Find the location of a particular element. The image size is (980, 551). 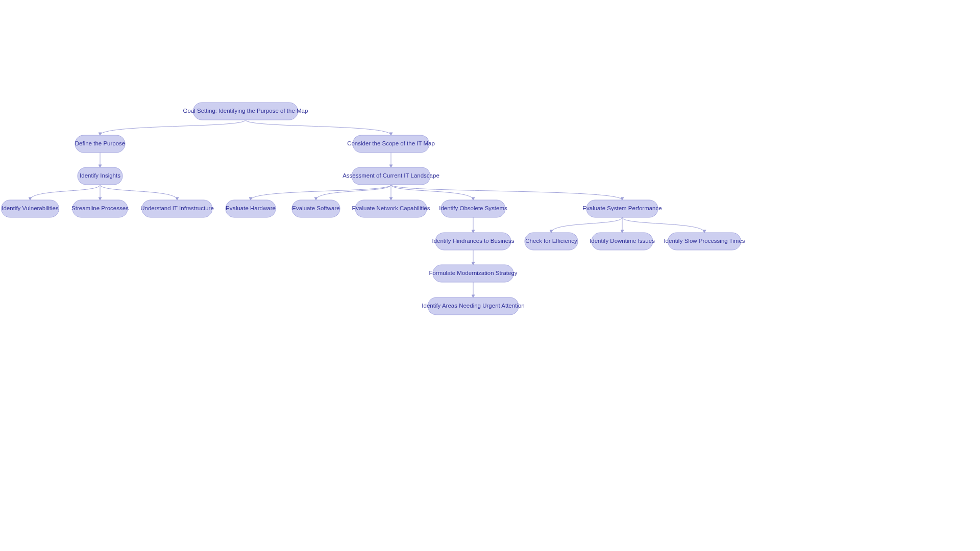

node-slow: Identify Slow Processing Times is located at coordinates (704, 241).